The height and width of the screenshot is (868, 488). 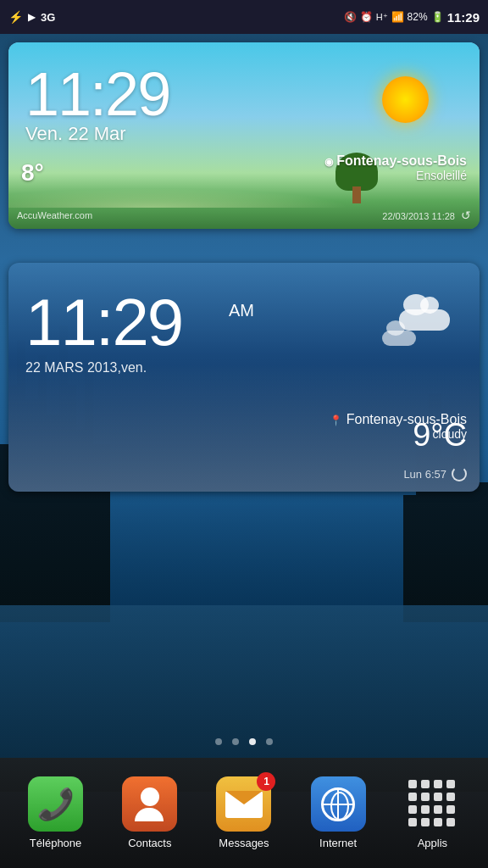 What do you see at coordinates (432, 804) in the screenshot?
I see `apps-grid-icon` at bounding box center [432, 804].